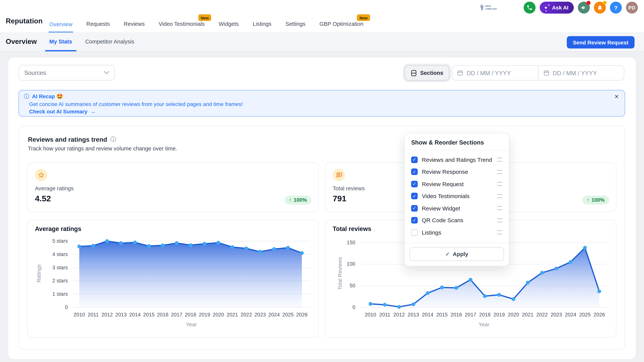 Image resolution: width=644 pixels, height=362 pixels. Describe the element at coordinates (575, 73) in the screenshot. I see `date-to-placeholder: DD / MM / YYYY` at that location.